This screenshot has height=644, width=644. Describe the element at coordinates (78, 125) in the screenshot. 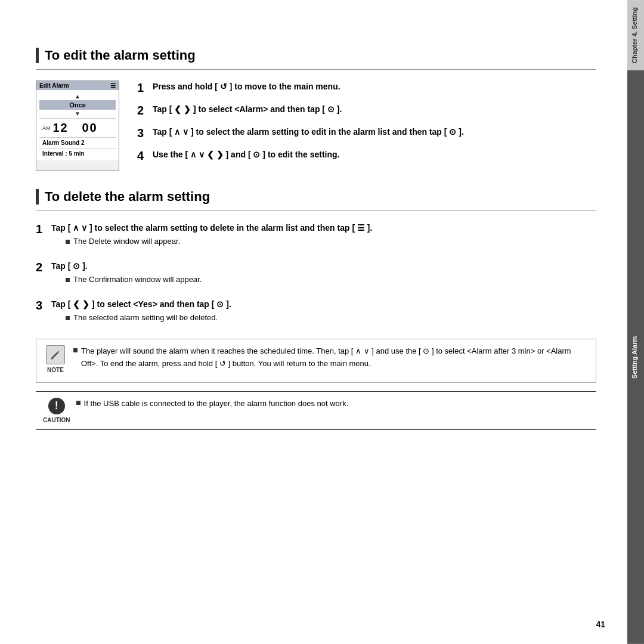

I see `device-body: ▲ Once ▼ AM 12 00 Alarm Sound 2 Interval…` at that location.